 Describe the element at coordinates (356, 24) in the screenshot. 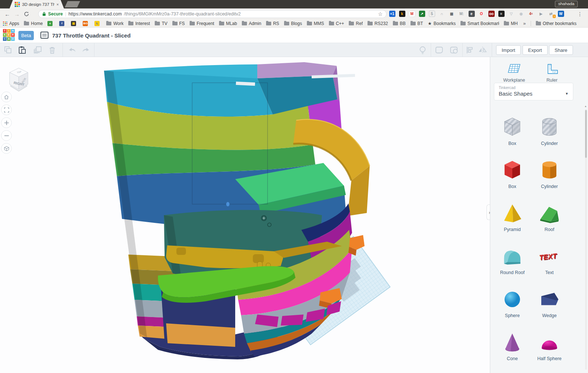

I see `bookmark-item: Ref` at that location.